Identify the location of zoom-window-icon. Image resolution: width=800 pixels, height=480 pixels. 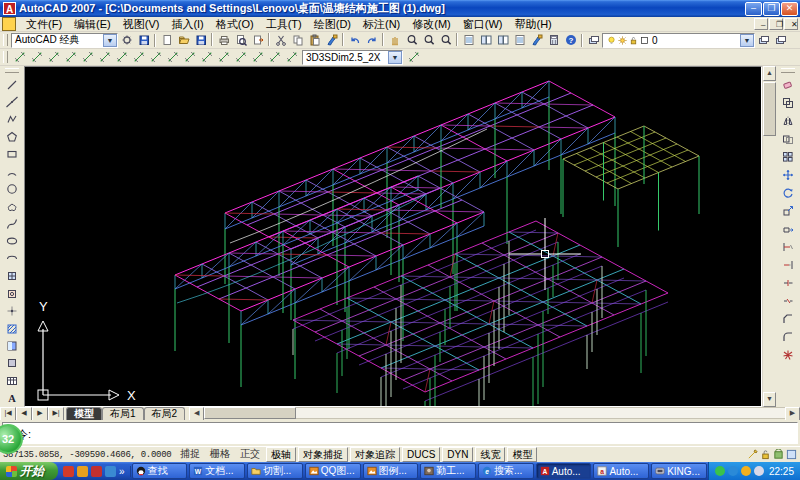
(428, 40).